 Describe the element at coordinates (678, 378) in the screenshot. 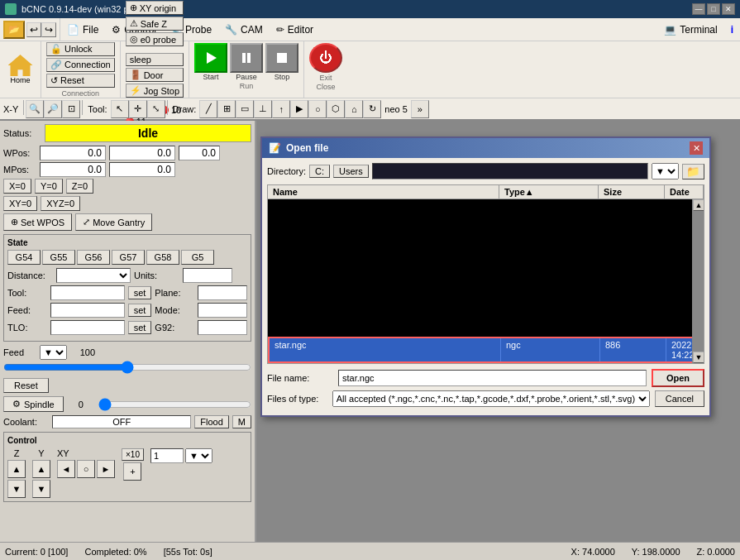

I see `open-button: Open` at that location.